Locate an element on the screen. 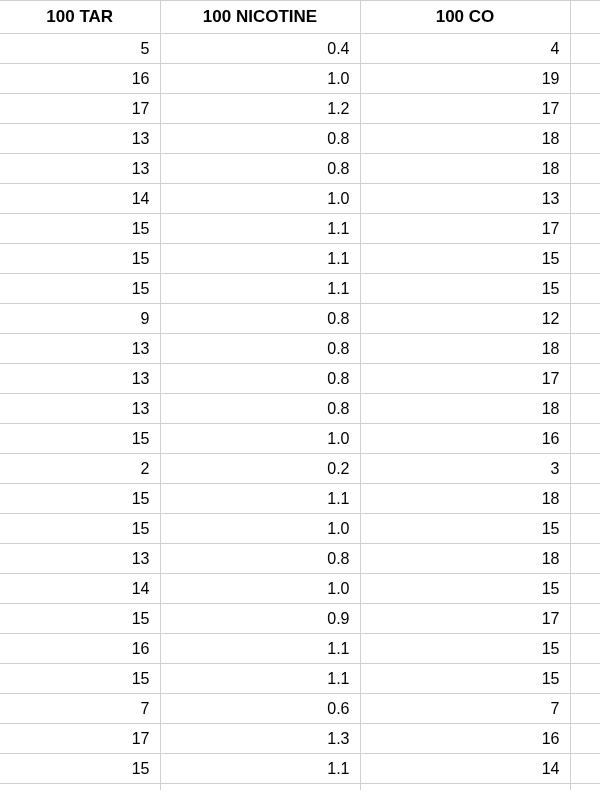 The height and width of the screenshot is (790, 600). table-row: 141.013 is located at coordinates (300, 199).